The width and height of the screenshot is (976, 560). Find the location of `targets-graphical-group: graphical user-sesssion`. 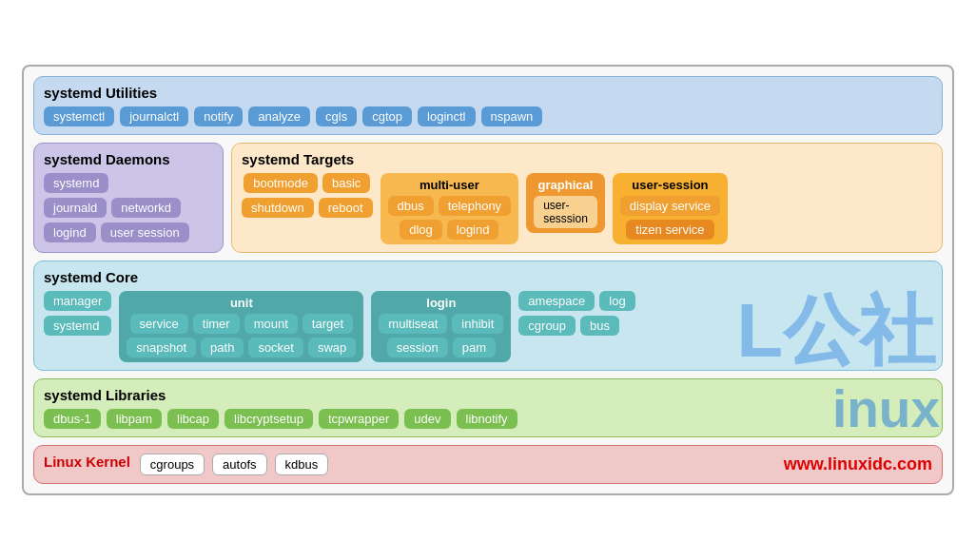

targets-graphical-group: graphical user-sesssion is located at coordinates (565, 203).